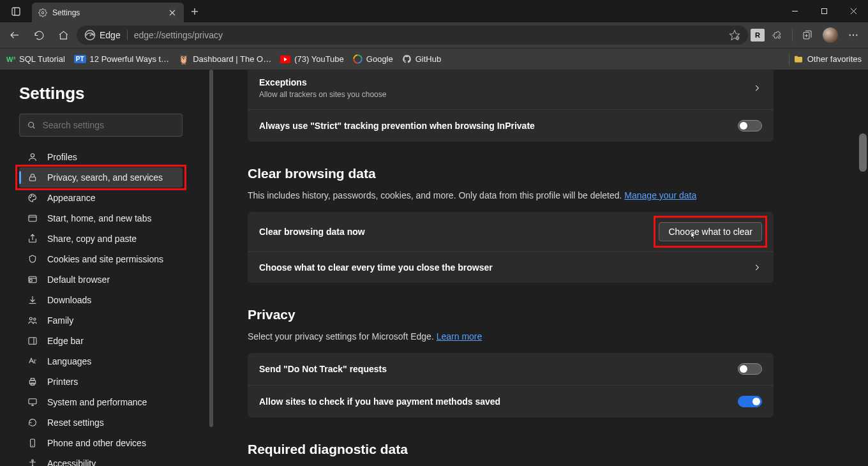 The image size is (868, 466). I want to click on bookmark-item: GitHub, so click(421, 59).